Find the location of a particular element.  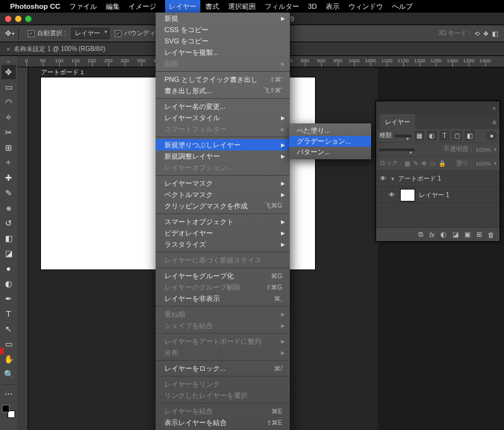

filter-smart-icon: ◧ is located at coordinates (470, 136).